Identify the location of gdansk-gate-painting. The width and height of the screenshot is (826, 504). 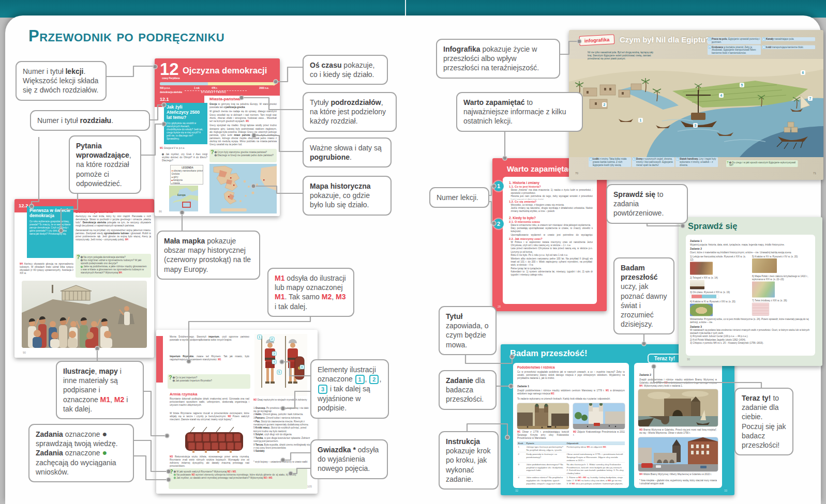
(678, 408).